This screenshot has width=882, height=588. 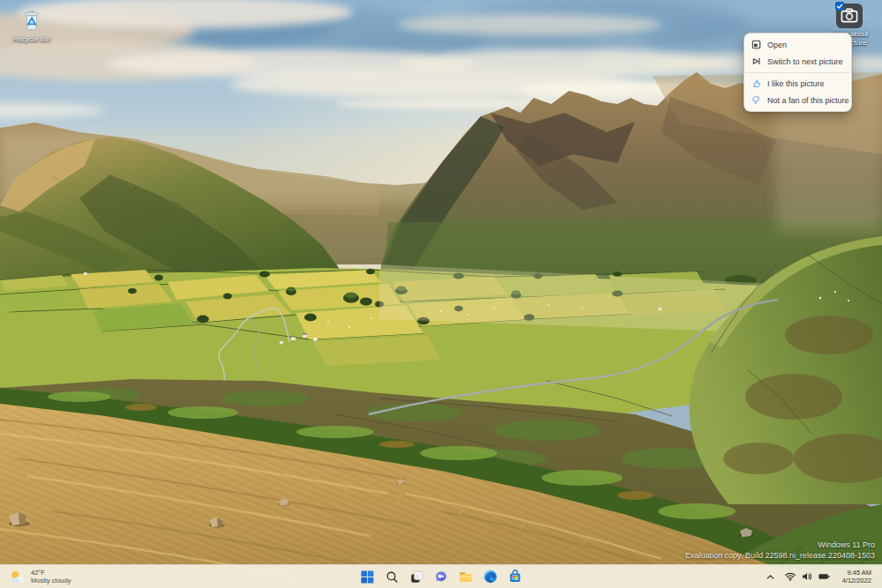 What do you see at coordinates (515, 577) in the screenshot?
I see `store-button` at bounding box center [515, 577].